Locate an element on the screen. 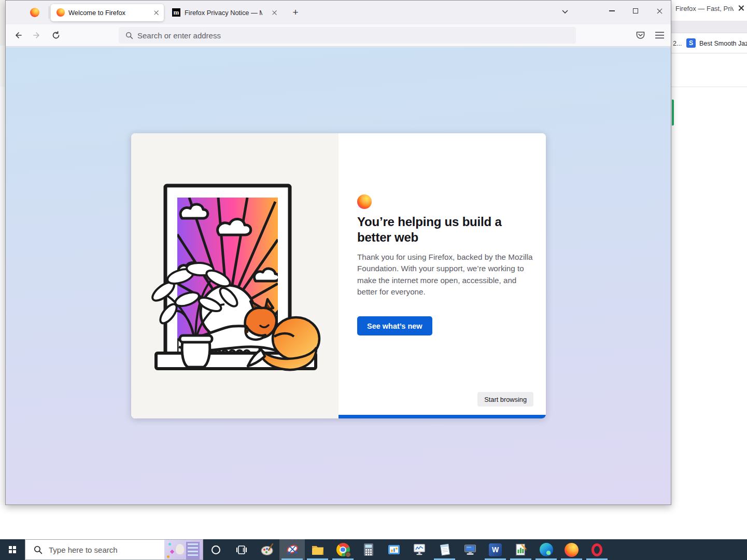 This screenshot has width=747, height=560. taskbar-app-remote-desktop is located at coordinates (470, 550).